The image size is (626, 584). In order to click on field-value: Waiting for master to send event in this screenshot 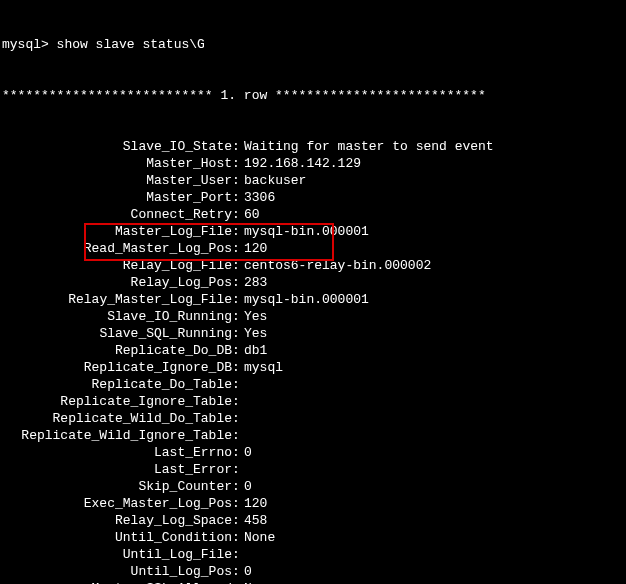, I will do `click(435, 146)`.